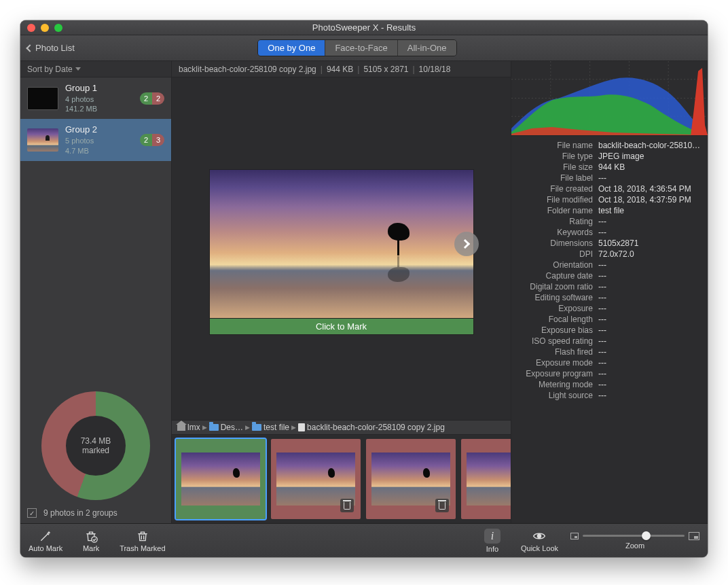  Describe the element at coordinates (610, 99) in the screenshot. I see `histogram` at that location.